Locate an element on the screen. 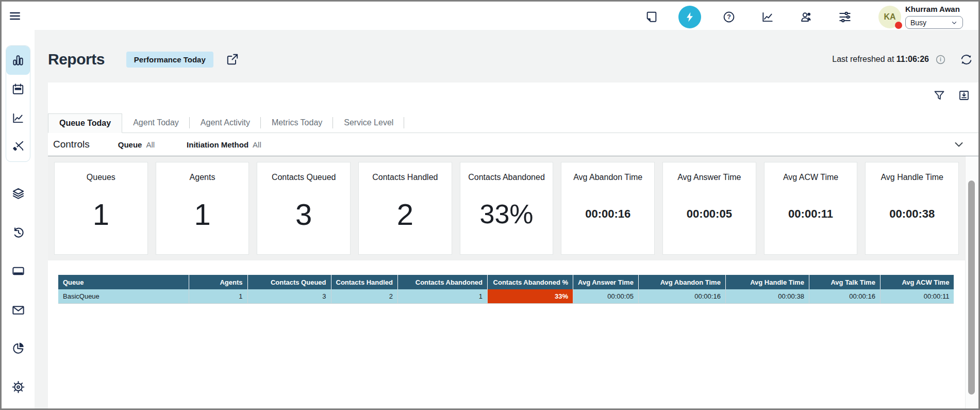 The image size is (980, 410). bar-chart-icon is located at coordinates (18, 60).